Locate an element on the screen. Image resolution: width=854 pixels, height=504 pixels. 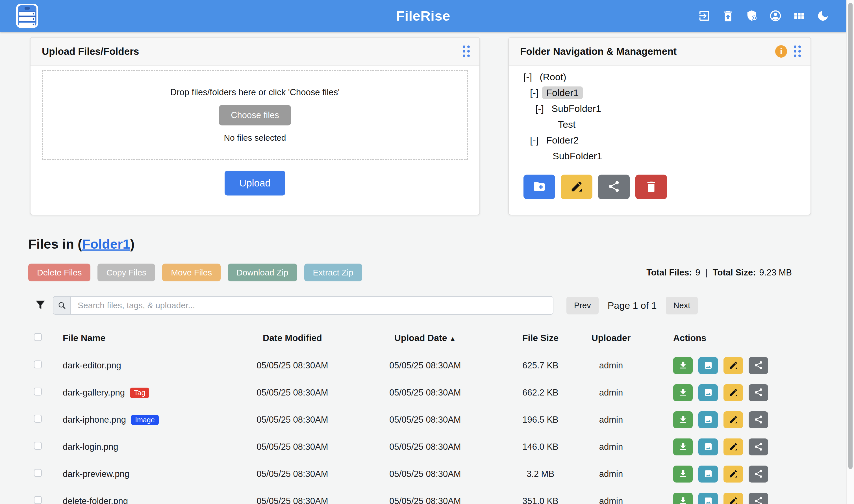
col-header-upload-date: Upload Date▲ is located at coordinates (425, 338).